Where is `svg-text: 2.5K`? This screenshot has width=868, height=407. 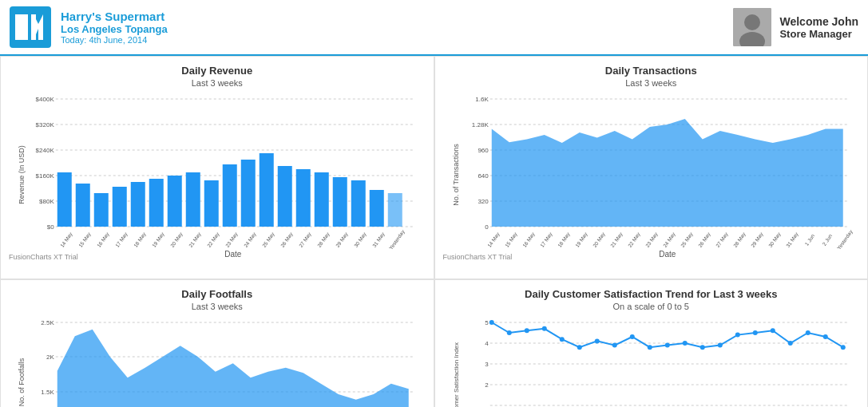 svg-text: 2.5K is located at coordinates (48, 322).